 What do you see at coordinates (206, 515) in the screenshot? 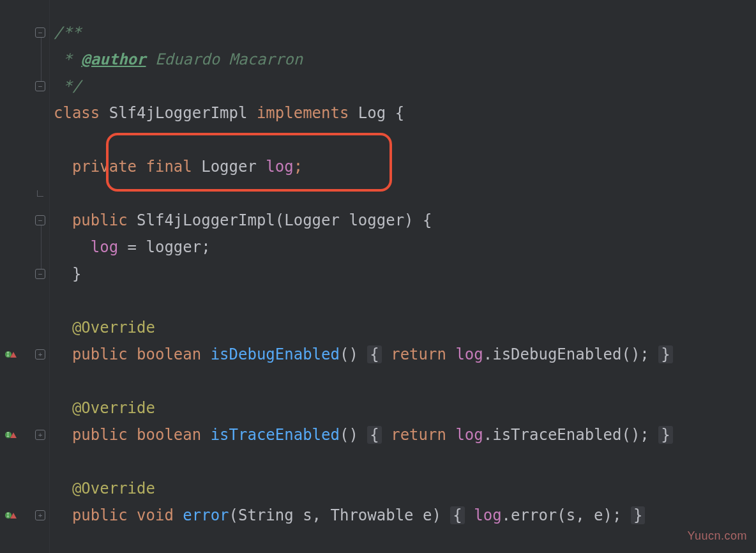
I see `code-token: error` at bounding box center [206, 515].